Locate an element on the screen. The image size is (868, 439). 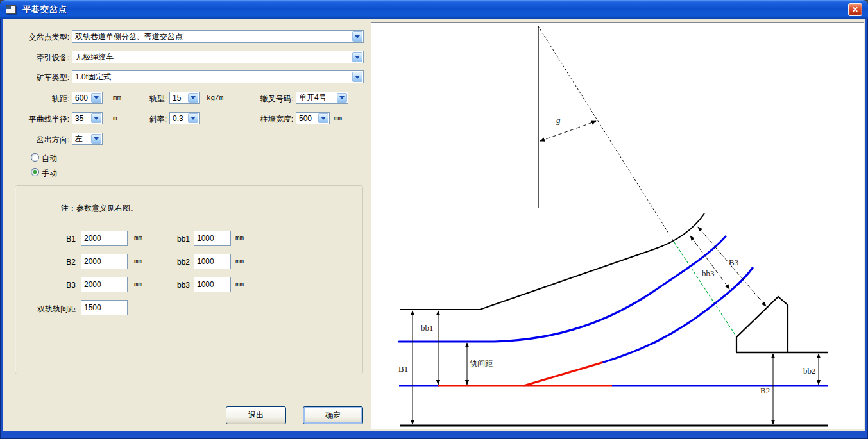
app-icon is located at coordinates (11, 10).